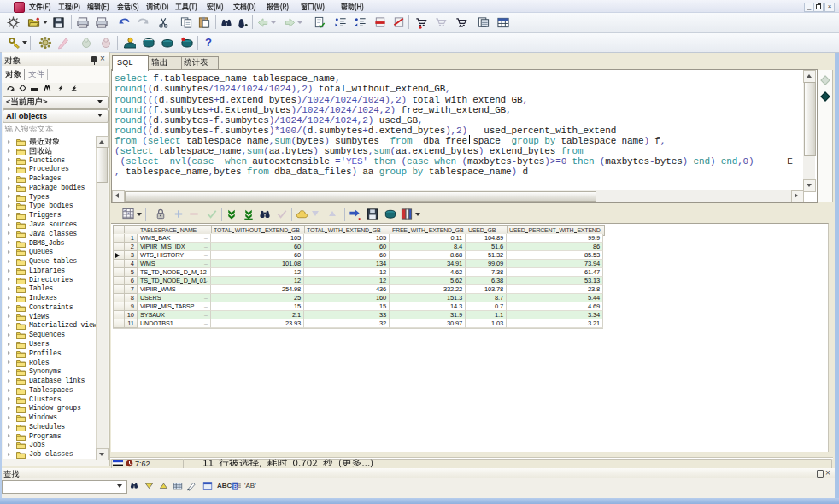 This screenshot has height=504, width=839. What do you see at coordinates (236, 487) in the screenshot?
I see `svg-text: B` at bounding box center [236, 487].